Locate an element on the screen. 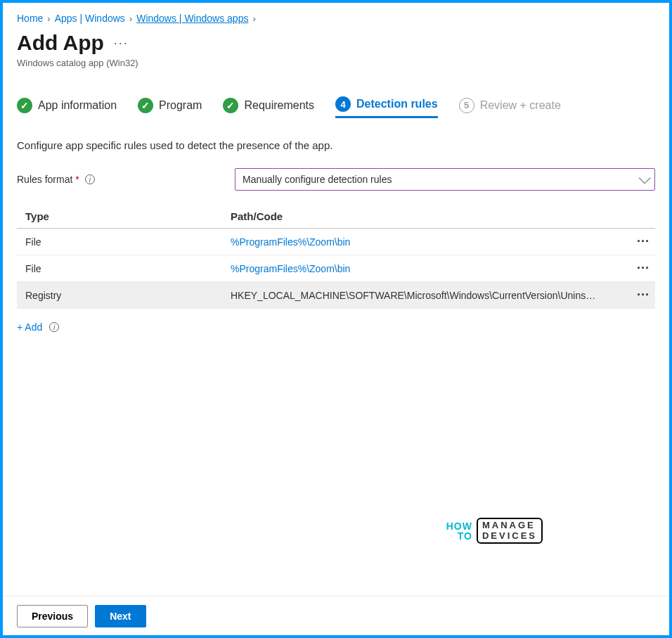 This screenshot has width=672, height=638. rules-format-label: Rules format * i is located at coordinates (126, 179).